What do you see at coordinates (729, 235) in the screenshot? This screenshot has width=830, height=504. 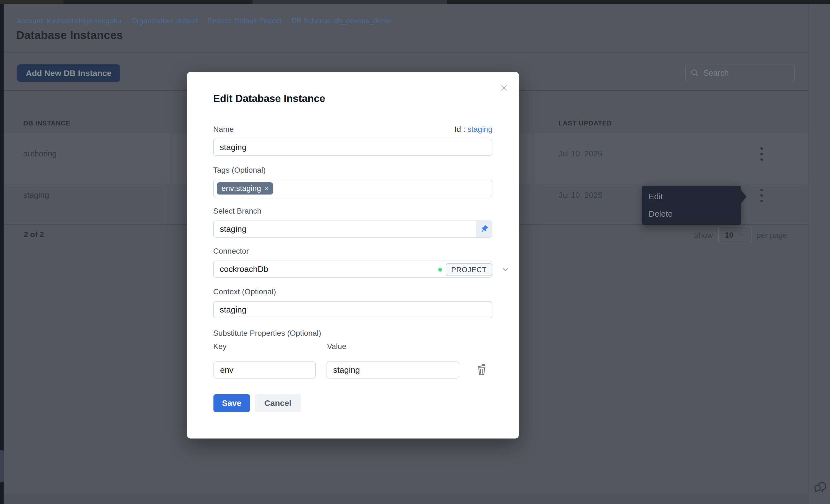 I see `page-size-value: 10` at bounding box center [729, 235].